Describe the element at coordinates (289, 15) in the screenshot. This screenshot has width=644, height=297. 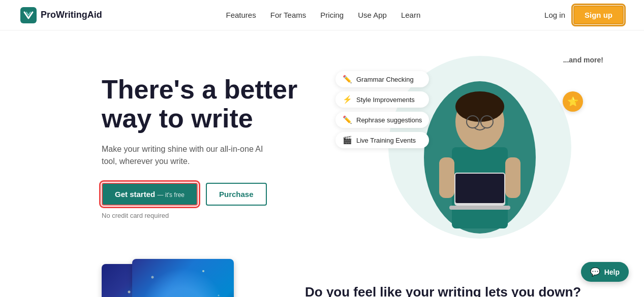
I see `nav-item-teams: For Teams` at that location.